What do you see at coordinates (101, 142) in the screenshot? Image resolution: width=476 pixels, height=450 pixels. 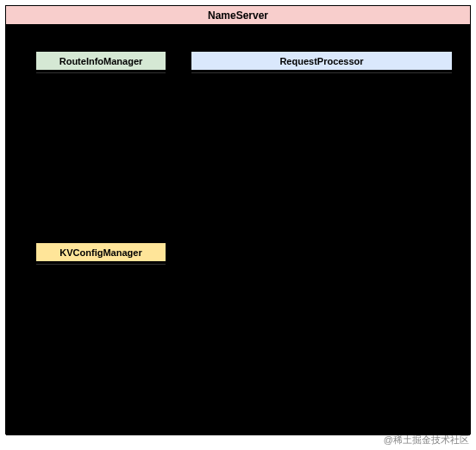 I see `routeinfomanager-body` at bounding box center [101, 142].